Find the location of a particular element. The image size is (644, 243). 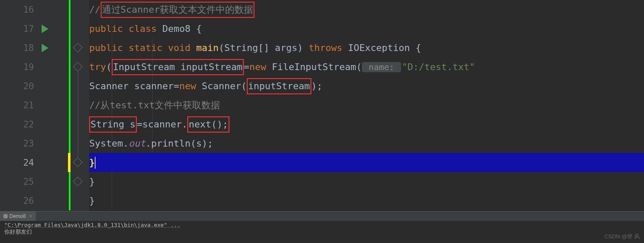

run-config-icon is located at coordinates (6, 216).